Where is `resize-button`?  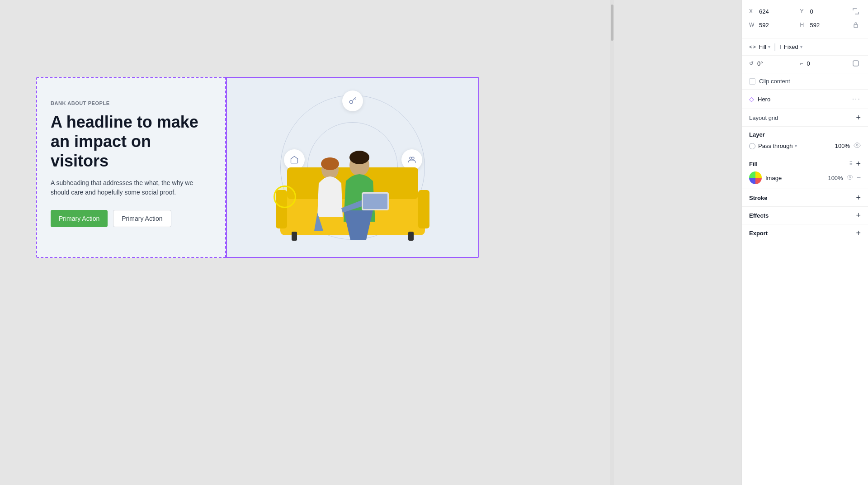 resize-button is located at coordinates (856, 11).